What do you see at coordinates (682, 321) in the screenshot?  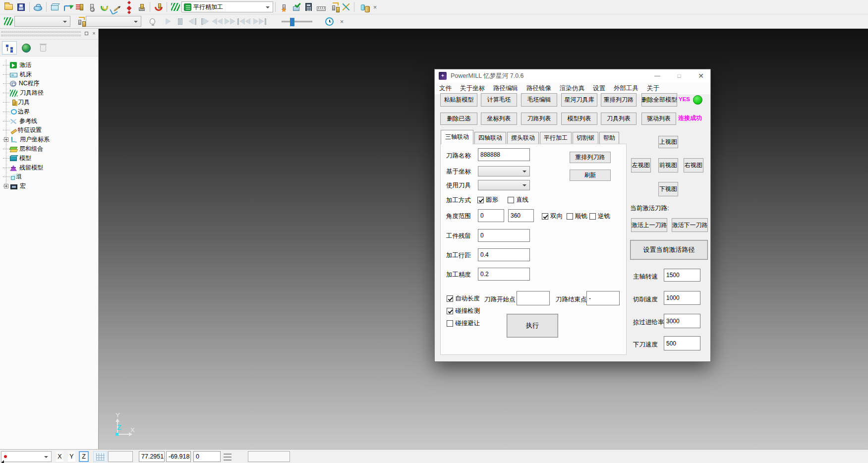 I see `skim-feed-input` at bounding box center [682, 321].